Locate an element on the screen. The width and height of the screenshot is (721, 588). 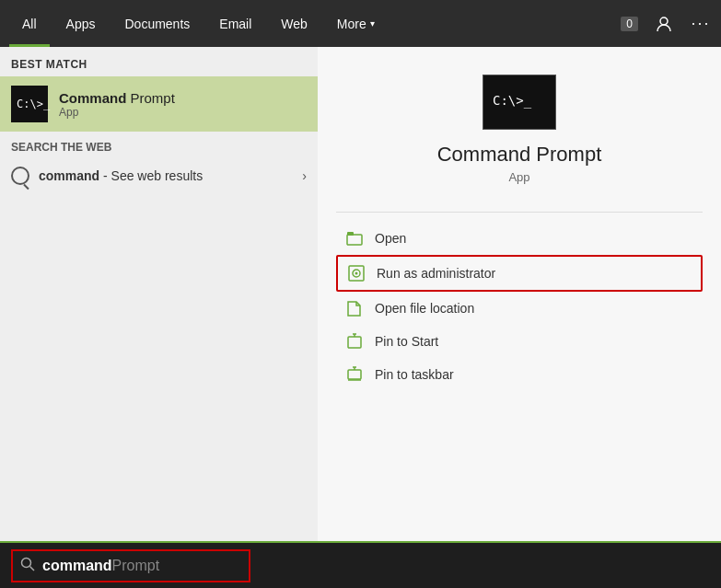
pin-start-icon is located at coordinates (355, 341).